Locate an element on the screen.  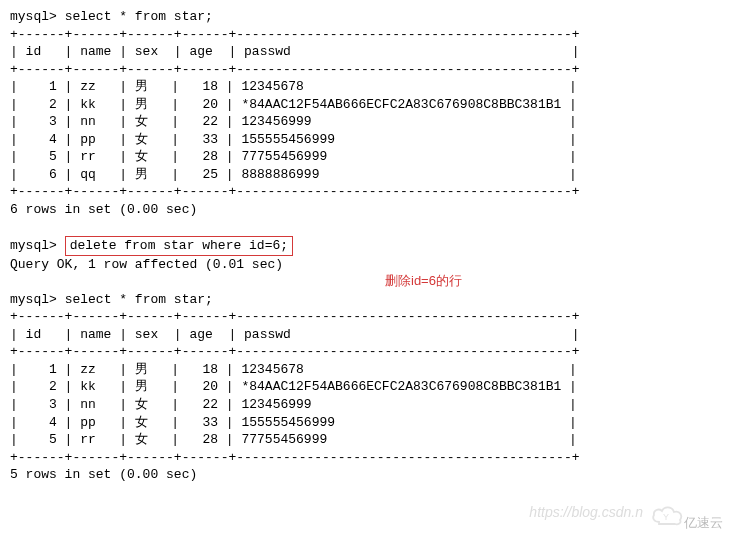
annotation-text: 删除id=6的行 is located at coordinates (424, 281).